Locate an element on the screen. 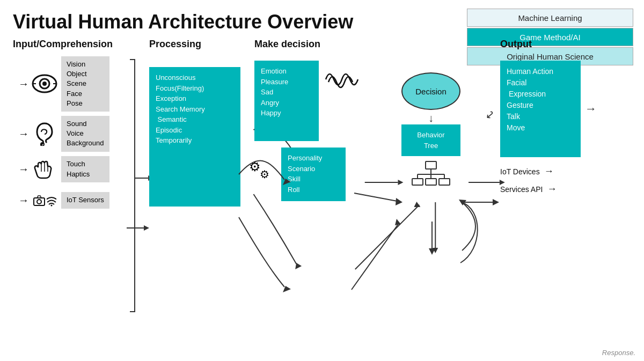 This screenshot has height=361, width=644. wifi-icon is located at coordinates (52, 201).